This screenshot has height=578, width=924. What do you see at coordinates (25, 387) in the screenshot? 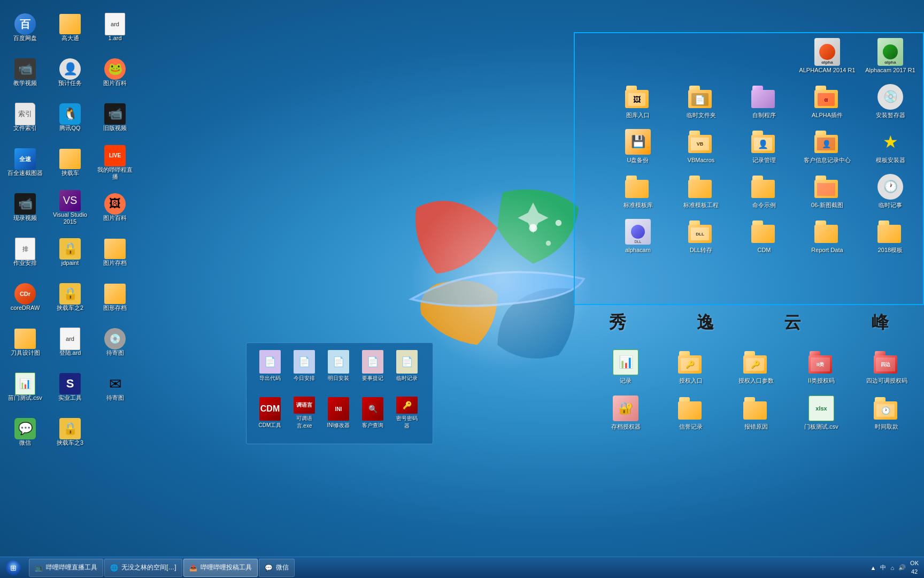
I see `icon-mentest: 📊 苗门测试.csv` at bounding box center [25, 387].